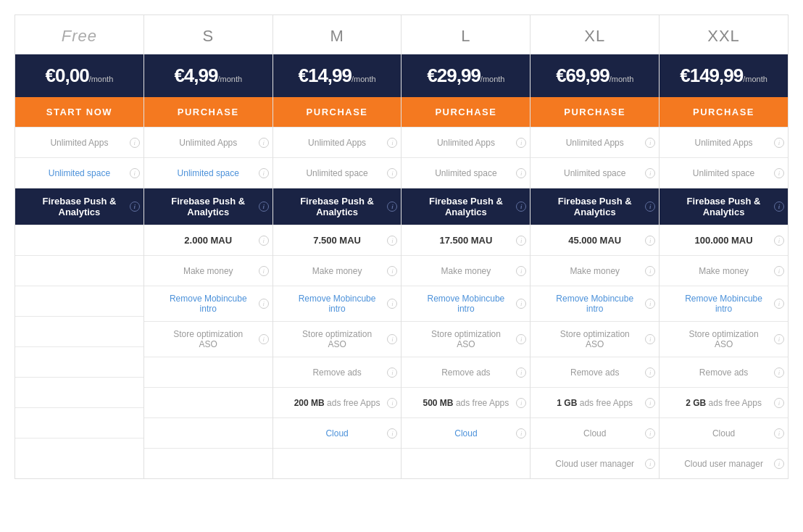  Describe the element at coordinates (338, 112) in the screenshot. I see `cta-button-m: PURCHASE` at that location.